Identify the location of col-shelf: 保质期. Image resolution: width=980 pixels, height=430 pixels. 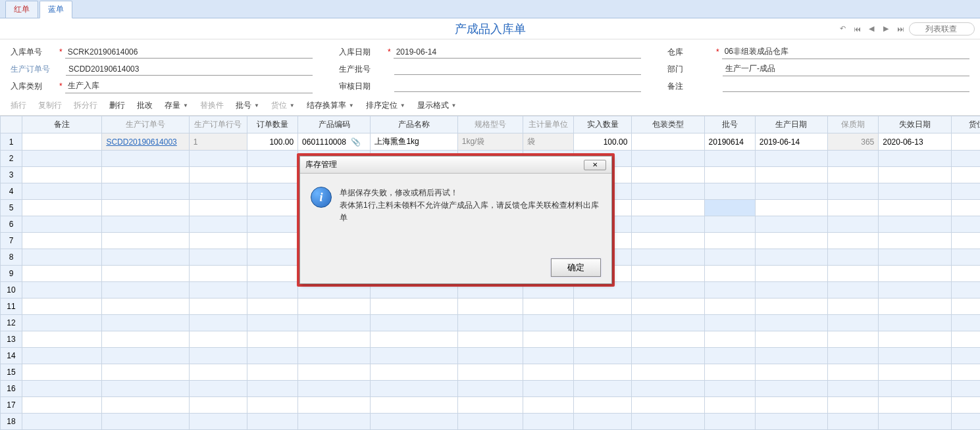
(853, 125).